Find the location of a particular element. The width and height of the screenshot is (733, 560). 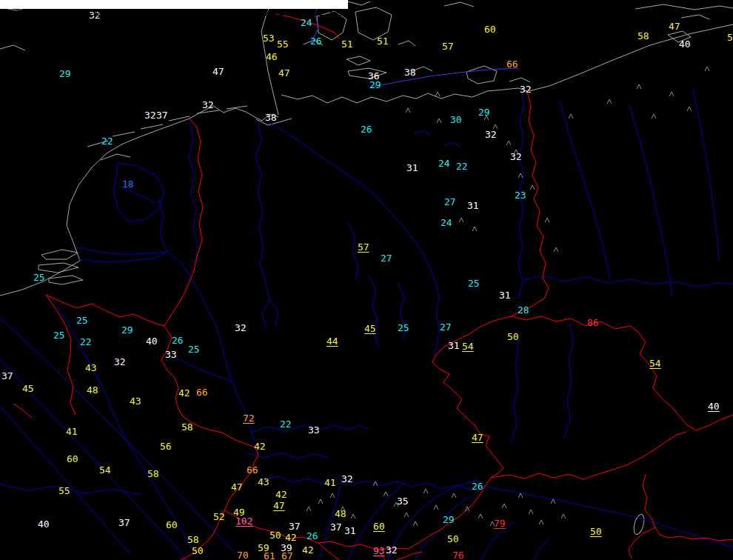

station-gust-value: 70 is located at coordinates (243, 556).